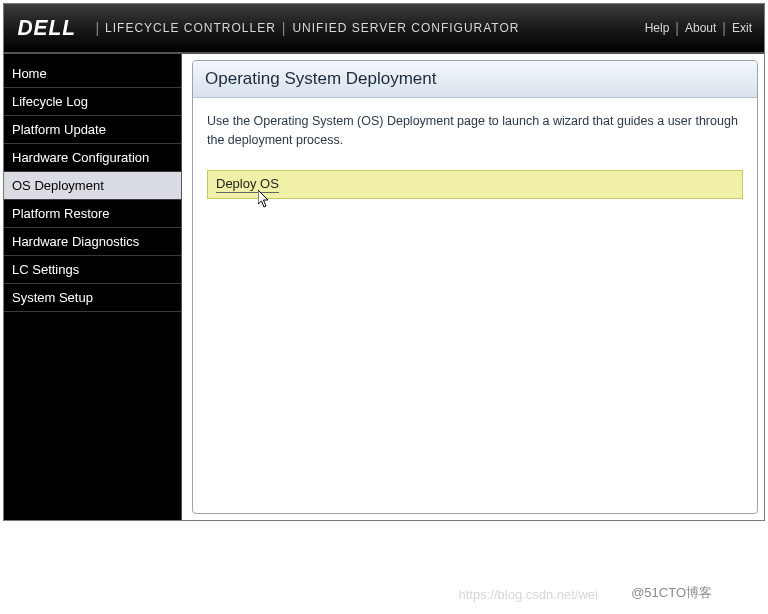 The height and width of the screenshot is (614, 768). Describe the element at coordinates (475, 156) in the screenshot. I see `panel-body: Use the Operating System (OS) Deployment…` at that location.